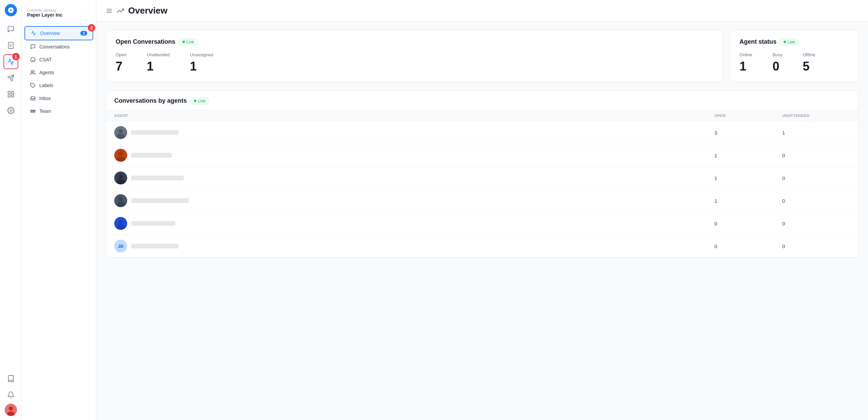 Image resolution: width=868 pixels, height=420 pixels. I want to click on nav-item-team: Team, so click(59, 111).